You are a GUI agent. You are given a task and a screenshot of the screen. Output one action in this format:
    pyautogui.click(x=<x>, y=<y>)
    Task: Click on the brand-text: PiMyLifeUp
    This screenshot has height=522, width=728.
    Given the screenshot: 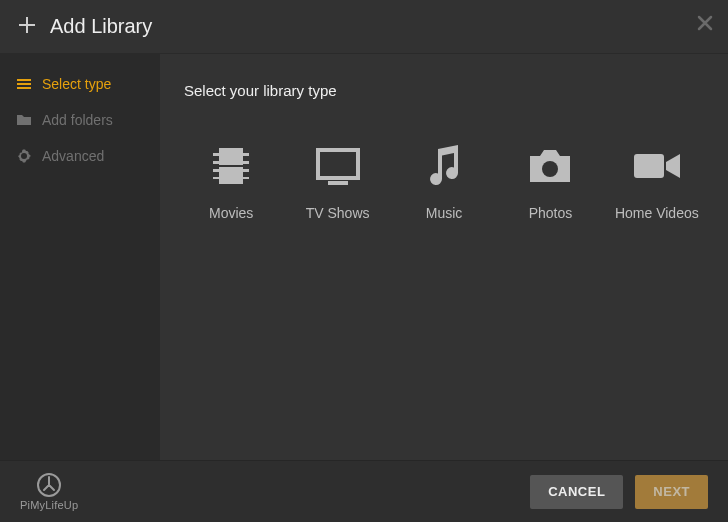 What is the action you would take?
    pyautogui.click(x=49, y=505)
    